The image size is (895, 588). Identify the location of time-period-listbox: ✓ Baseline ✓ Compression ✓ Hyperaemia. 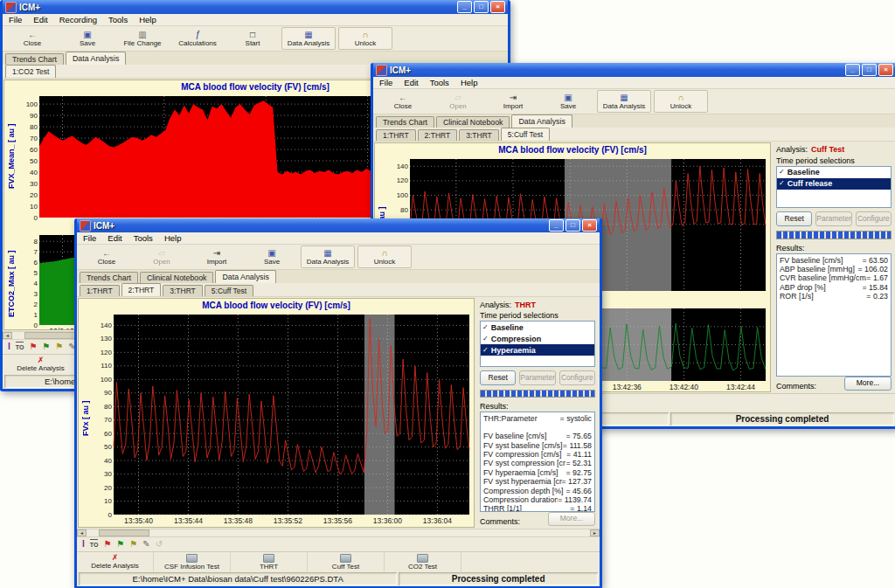
(538, 343).